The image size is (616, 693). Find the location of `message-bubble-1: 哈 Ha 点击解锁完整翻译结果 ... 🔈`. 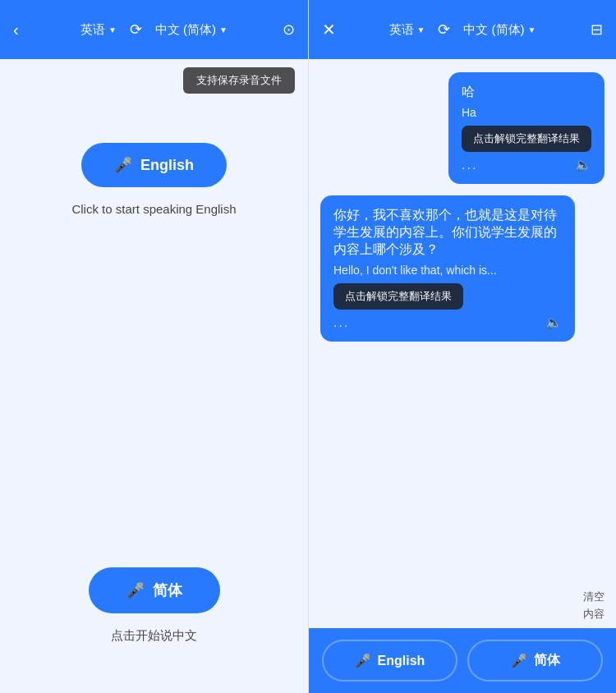

message-bubble-1: 哈 Ha 点击解锁完整翻译结果 ... 🔈 is located at coordinates (526, 128).